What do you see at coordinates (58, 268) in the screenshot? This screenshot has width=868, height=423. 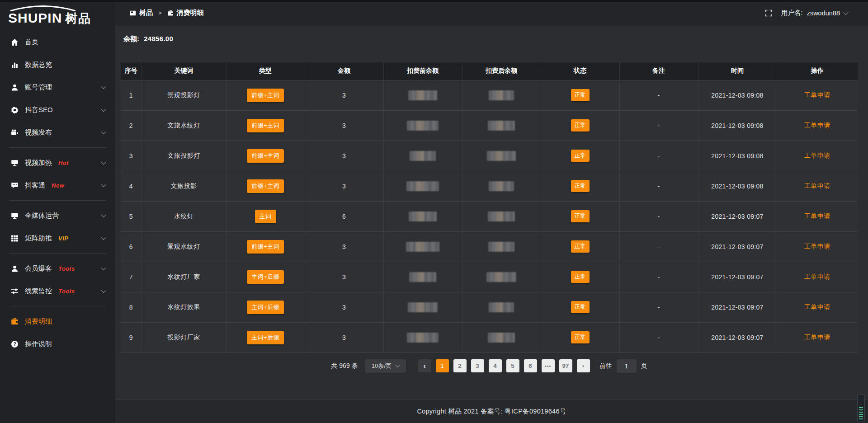 I see `sidebar-item-member-leads: 会员爆客 Tools` at bounding box center [58, 268].